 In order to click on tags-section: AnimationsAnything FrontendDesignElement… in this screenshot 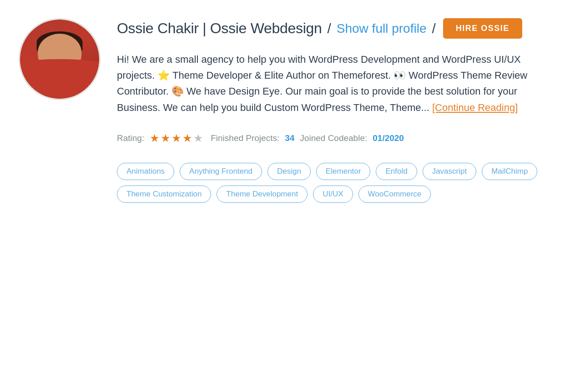, I will do `click(332, 183)`.